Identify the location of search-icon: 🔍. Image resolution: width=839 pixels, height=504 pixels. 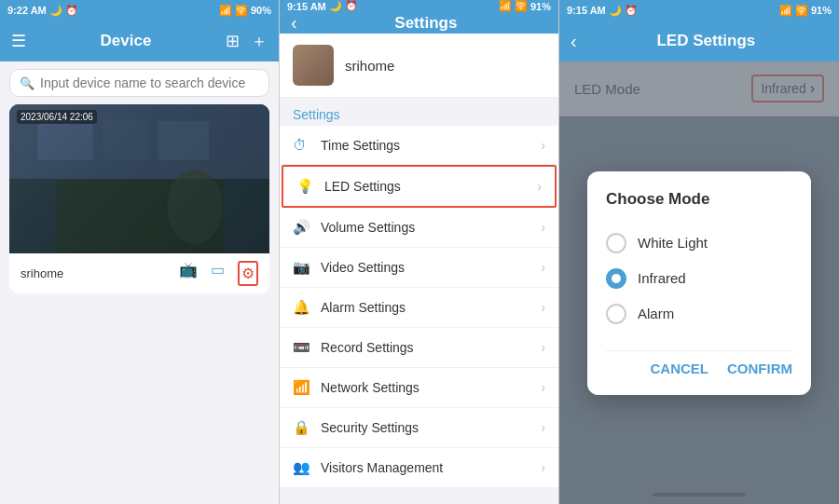
(27, 84).